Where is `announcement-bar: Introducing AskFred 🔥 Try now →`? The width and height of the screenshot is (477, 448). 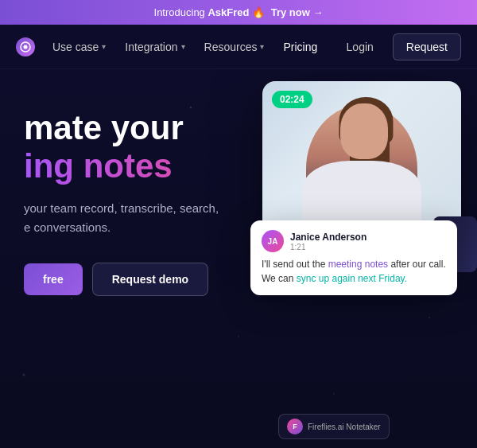
announcement-bar: Introducing AskFred 🔥 Try now → is located at coordinates (238, 13).